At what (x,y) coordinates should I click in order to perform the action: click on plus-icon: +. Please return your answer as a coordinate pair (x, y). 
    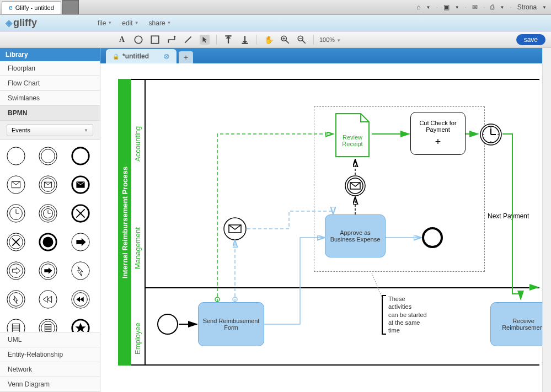
    Looking at the image, I should click on (438, 142).